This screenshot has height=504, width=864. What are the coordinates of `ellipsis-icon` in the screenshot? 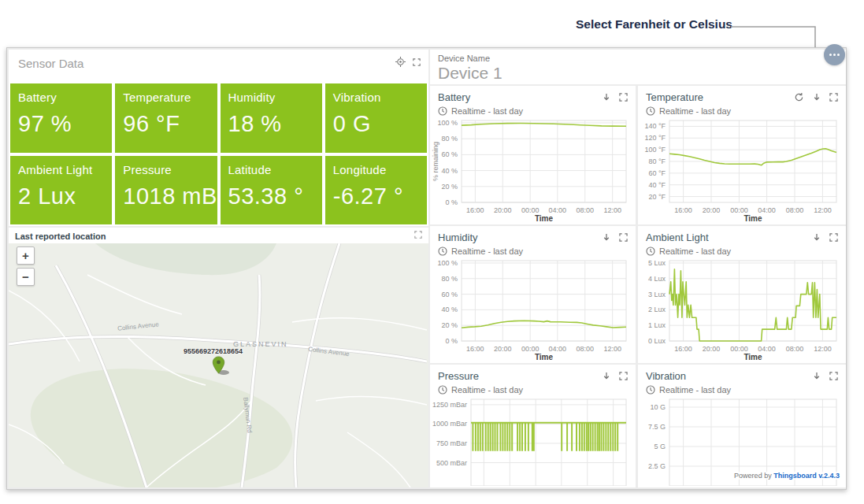 It's located at (835, 55).